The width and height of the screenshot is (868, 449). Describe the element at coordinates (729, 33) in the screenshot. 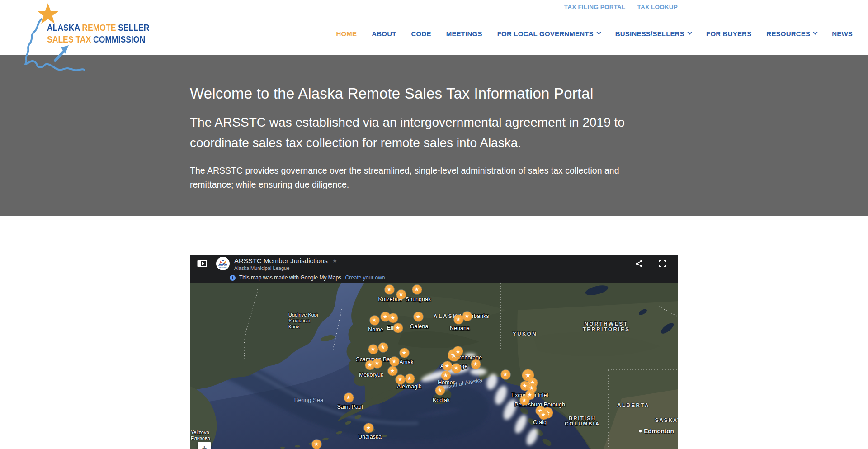

I see `nav-item-for-buyers: FOR BUYERS` at that location.